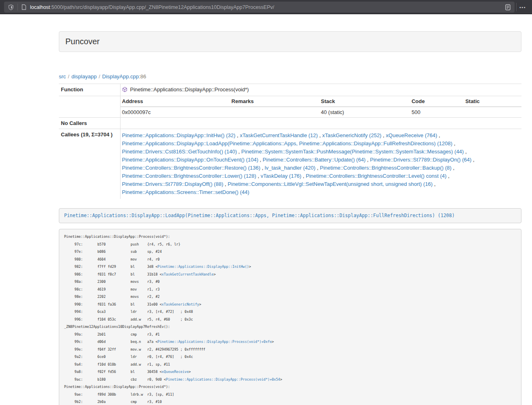 The image size is (532, 405). I want to click on callee-link: Pinetime::Applications::DisplayApp::OnTo…, so click(190, 160).